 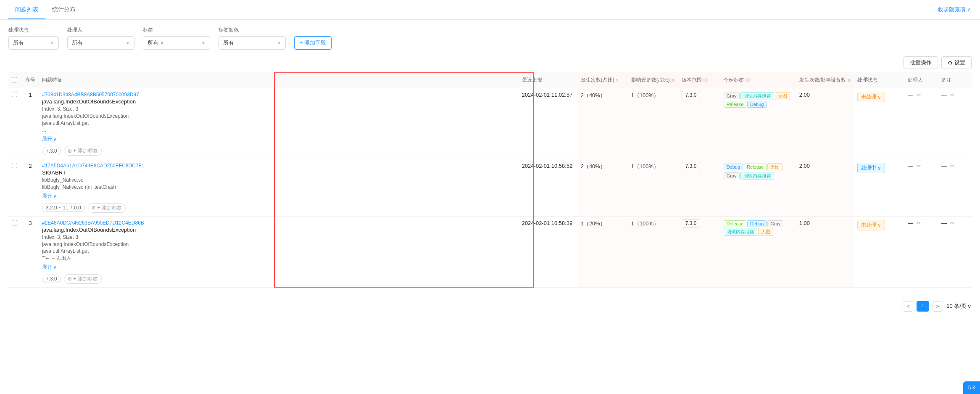 I want to click on settings-icon: ⚙, so click(x=950, y=63).